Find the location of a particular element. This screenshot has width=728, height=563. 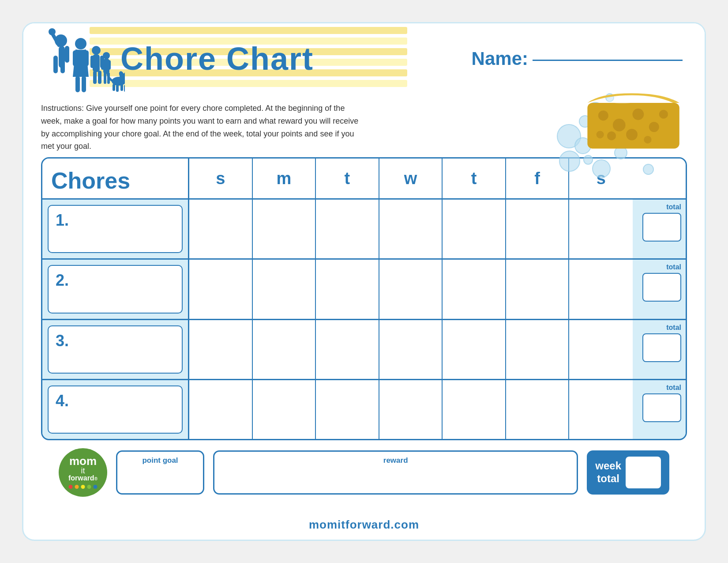

day-cell-2-t1 is located at coordinates (348, 289).